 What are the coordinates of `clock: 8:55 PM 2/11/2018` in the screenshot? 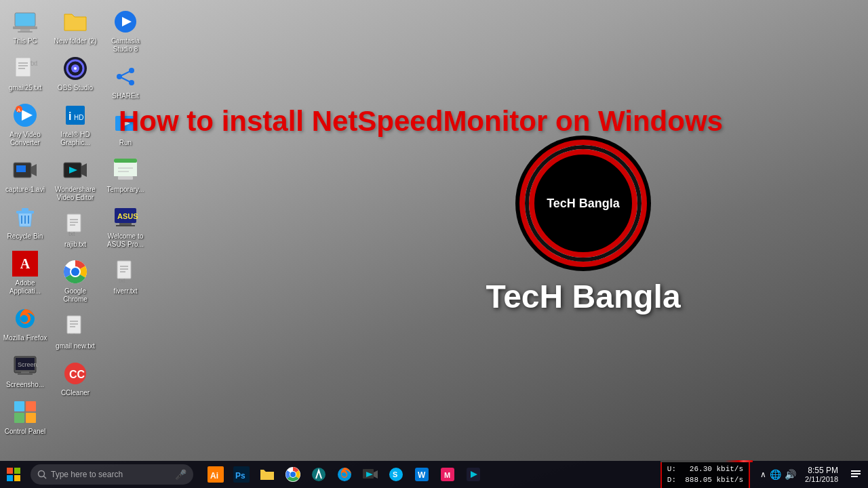 It's located at (822, 474).